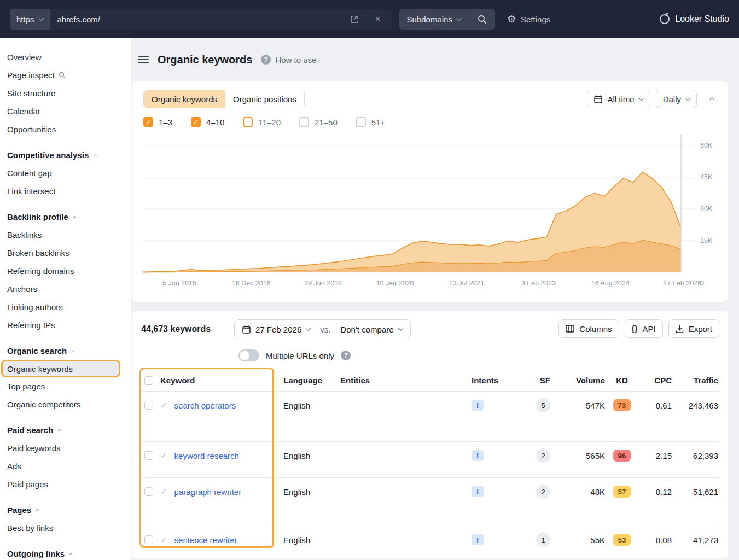 This screenshot has width=739, height=560. I want to click on sidebar-item-ads: Ads, so click(66, 466).